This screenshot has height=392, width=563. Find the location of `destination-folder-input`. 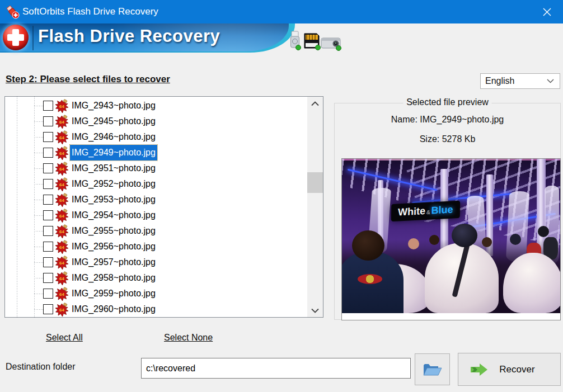

destination-folder-input is located at coordinates (276, 368).